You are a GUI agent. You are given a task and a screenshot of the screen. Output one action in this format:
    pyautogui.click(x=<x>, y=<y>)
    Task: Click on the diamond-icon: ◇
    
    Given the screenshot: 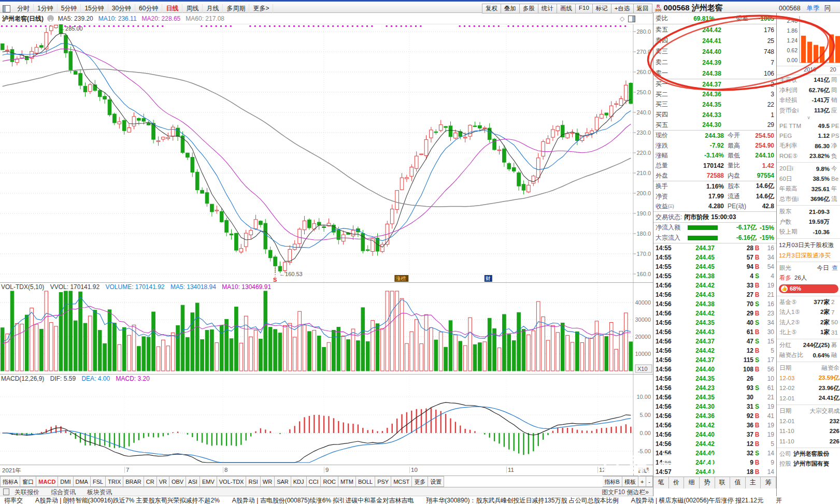 What is the action you would take?
    pyautogui.click(x=622, y=19)
    